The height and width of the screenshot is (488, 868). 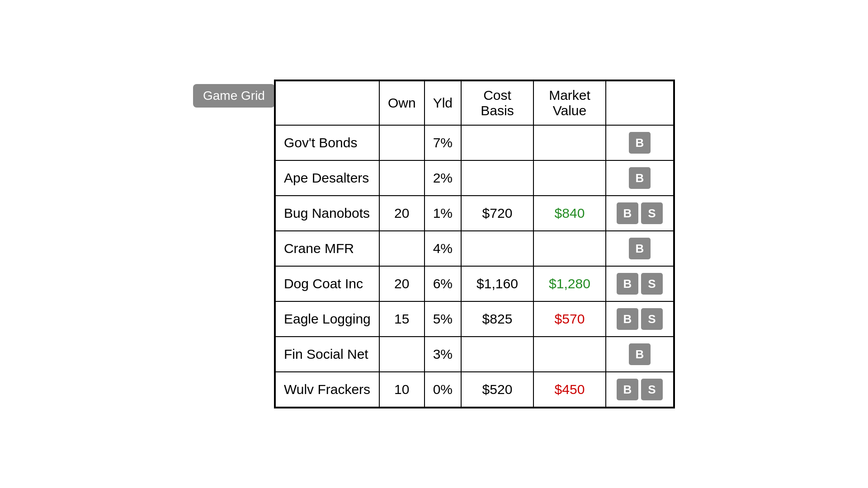 I want to click on cell-yld: 4%, so click(x=443, y=249).